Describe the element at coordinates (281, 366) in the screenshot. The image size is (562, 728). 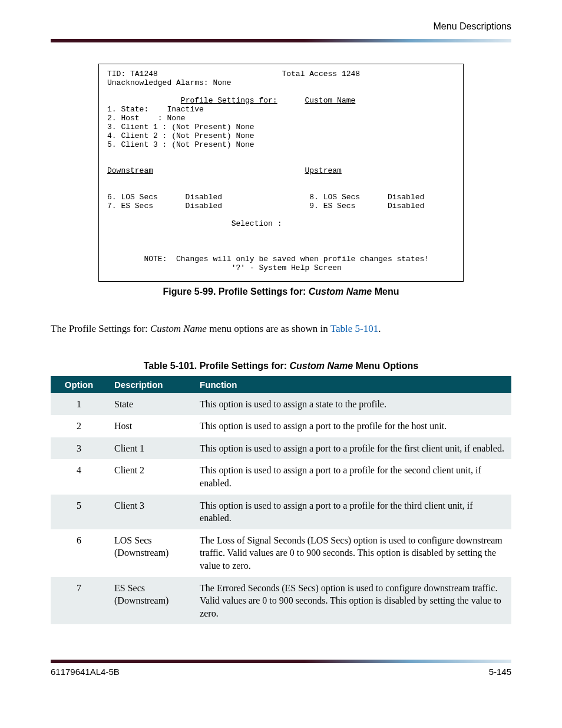
I see `table-caption: Table 5-101. Profile Settings for: Custo…` at that location.